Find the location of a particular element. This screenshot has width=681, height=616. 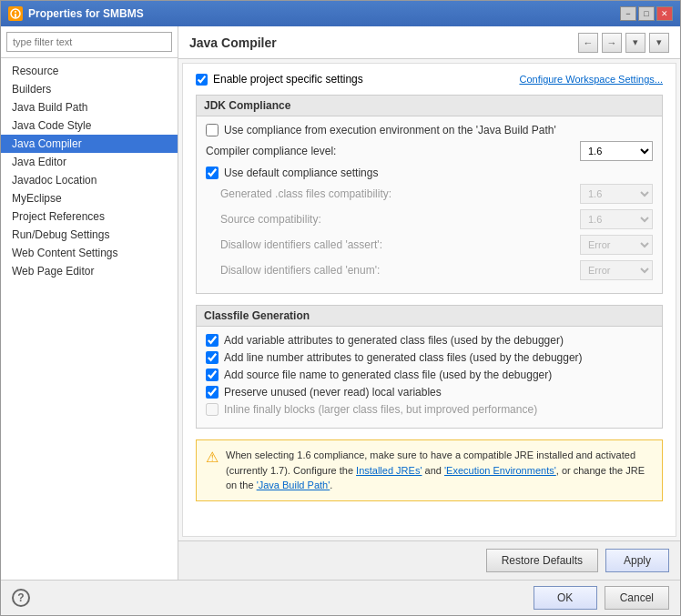

compiler-compliance-select: 1.6 is located at coordinates (616, 151).